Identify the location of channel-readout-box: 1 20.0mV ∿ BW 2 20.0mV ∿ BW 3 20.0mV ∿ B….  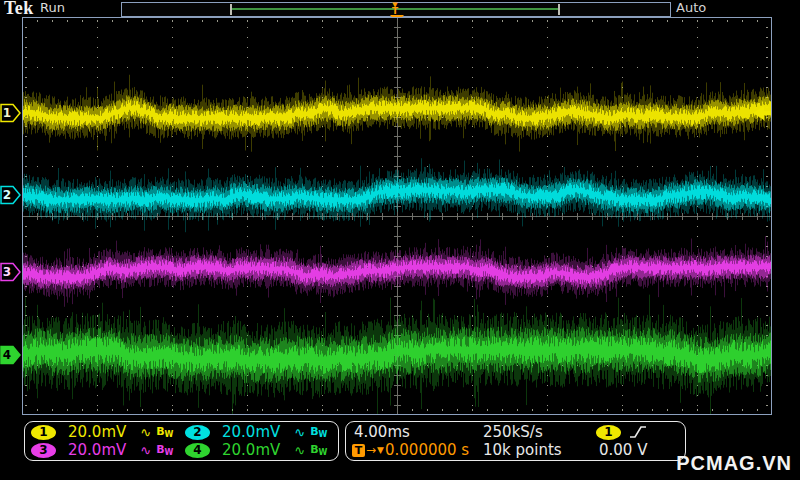
(182, 441).